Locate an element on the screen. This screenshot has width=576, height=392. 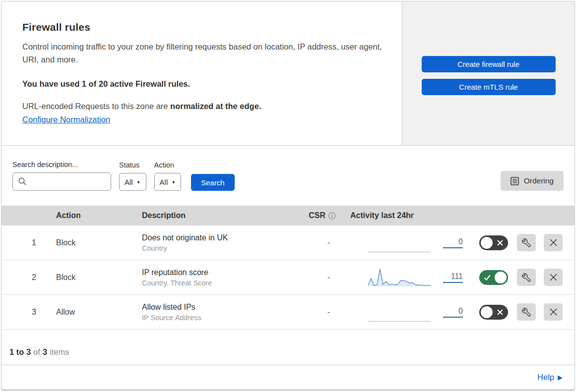
rule-activity-cell: 111 is located at coordinates (401, 278).